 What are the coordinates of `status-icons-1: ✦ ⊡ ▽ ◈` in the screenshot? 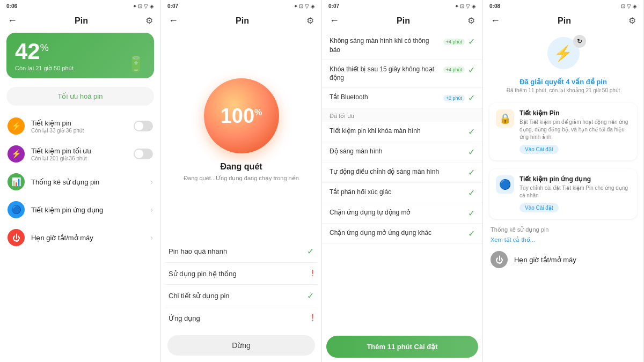 It's located at (143, 6).